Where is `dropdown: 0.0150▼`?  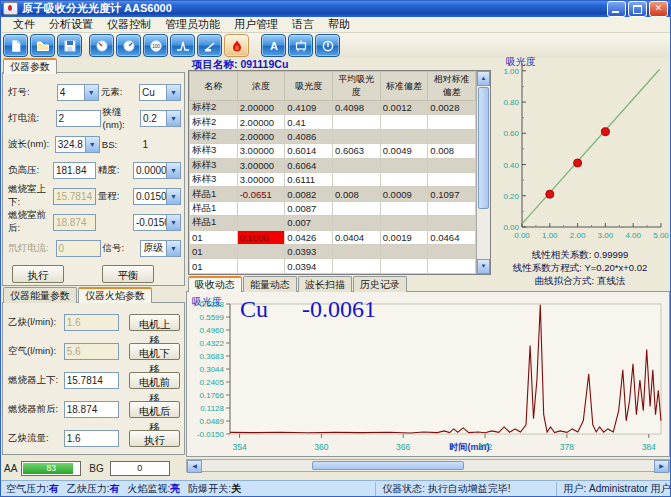
dropdown: 0.0150▼ is located at coordinates (157, 196).